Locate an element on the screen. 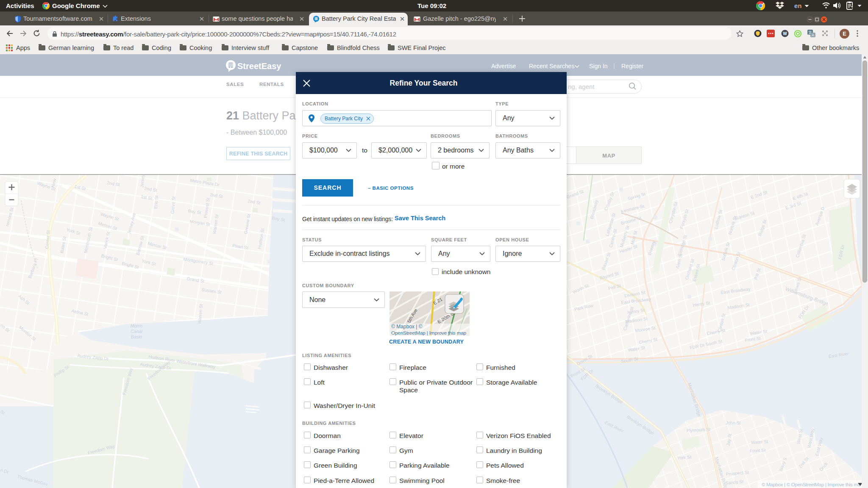 This screenshot has width=868, height=488. svg-text: Basin is located at coordinates (136, 337).